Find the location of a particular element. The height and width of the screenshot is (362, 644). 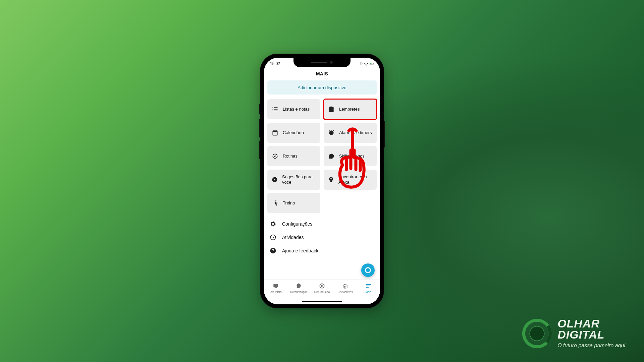

add-device-label: Adicionar um dispositivo is located at coordinates (322, 88).